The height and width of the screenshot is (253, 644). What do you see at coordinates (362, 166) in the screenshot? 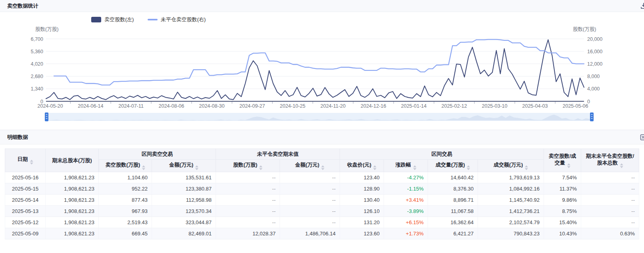
I see `col-header-close-price: 收盘价(元)` at bounding box center [362, 166].